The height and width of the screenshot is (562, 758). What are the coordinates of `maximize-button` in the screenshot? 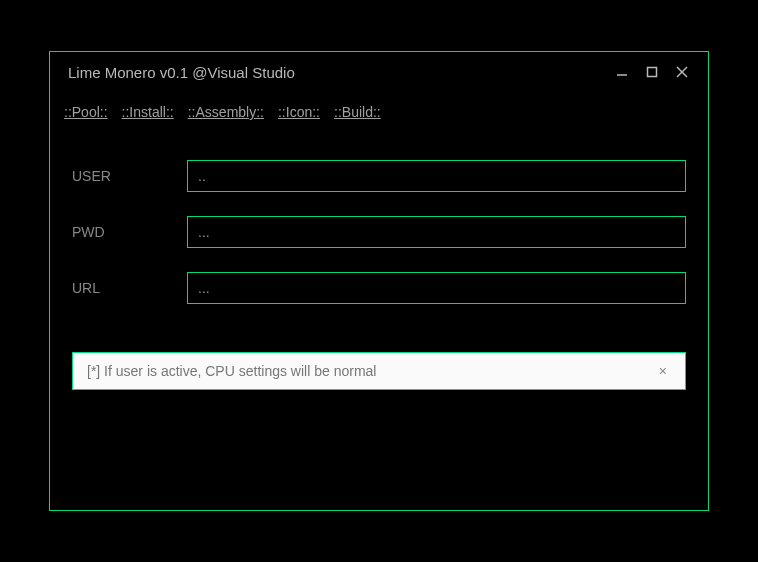 It's located at (652, 72).